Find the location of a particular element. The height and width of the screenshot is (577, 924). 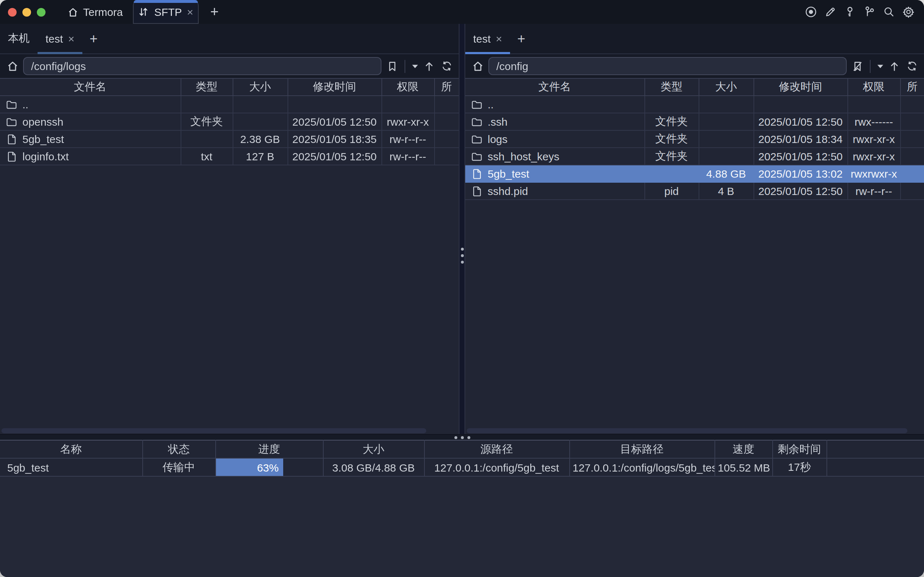

bookmark-icon is located at coordinates (392, 66).